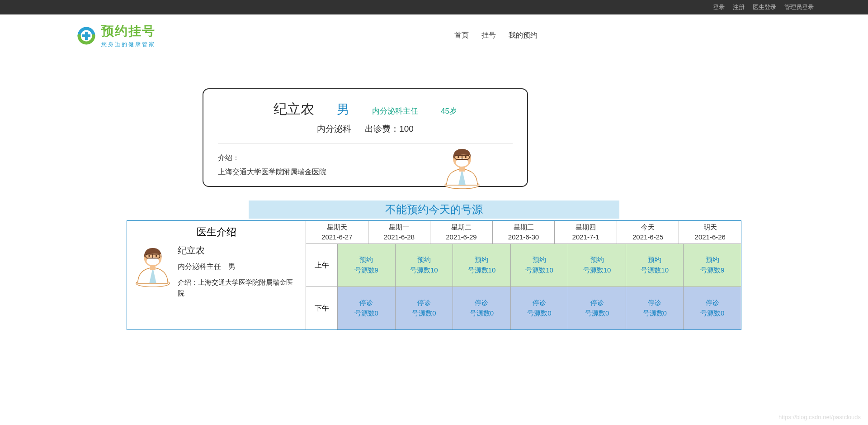 The width and height of the screenshot is (868, 425). Describe the element at coordinates (462, 233) in the screenshot. I see `day-header: 星期二2021-6-29` at that location.